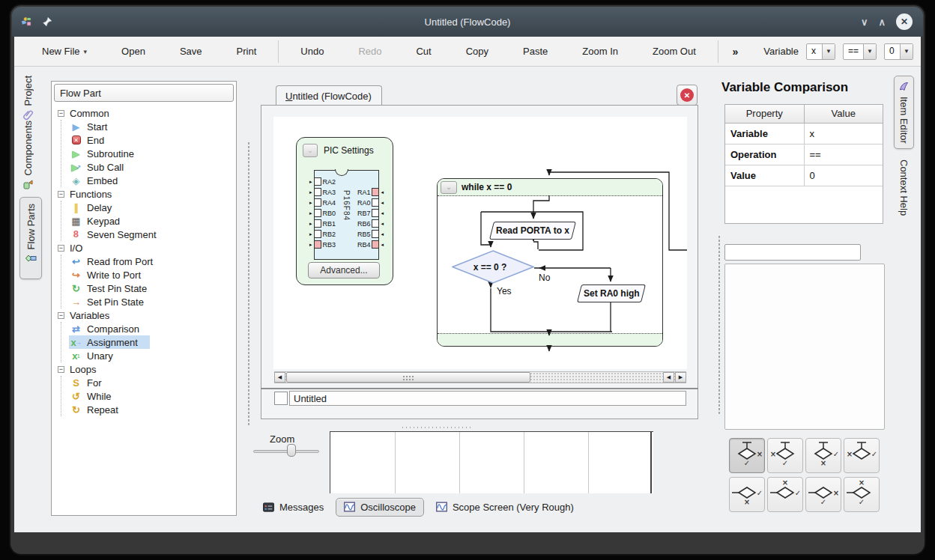 Image resolution: width=935 pixels, height=560 pixels. Describe the element at coordinates (64, 52) in the screenshot. I see `toolbar-button-new-file: New File▾` at that location.